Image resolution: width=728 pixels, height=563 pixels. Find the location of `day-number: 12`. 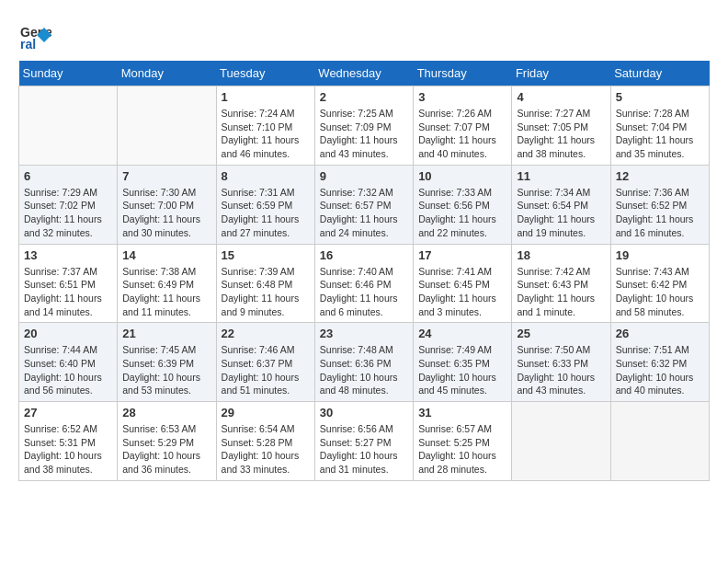

day-number: 12 is located at coordinates (660, 177).